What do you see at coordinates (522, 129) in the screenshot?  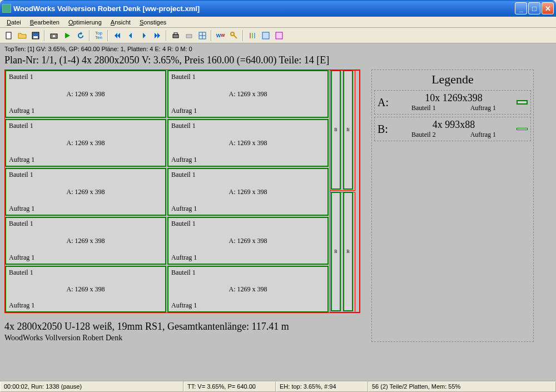 I see `legend-swatch-b` at bounding box center [522, 129].